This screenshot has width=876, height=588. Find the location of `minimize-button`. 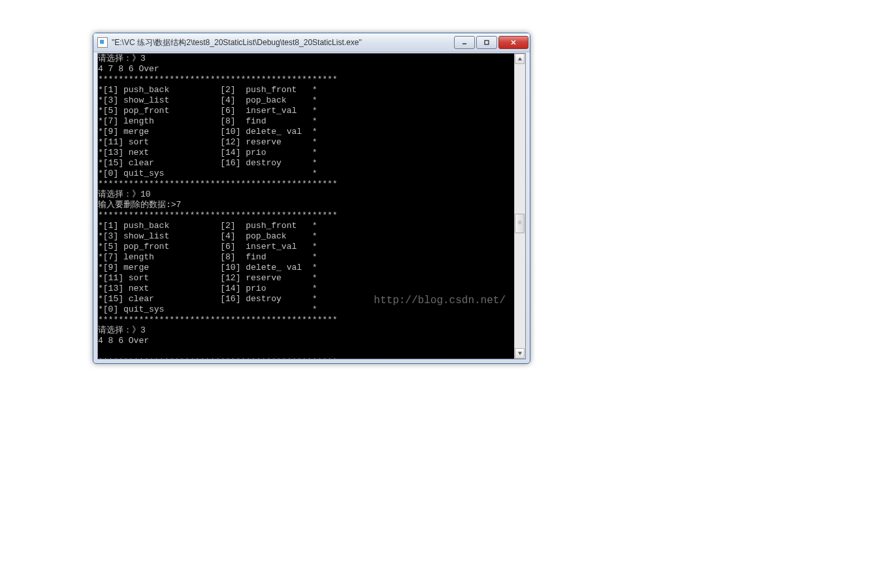

minimize-button is located at coordinates (464, 42).